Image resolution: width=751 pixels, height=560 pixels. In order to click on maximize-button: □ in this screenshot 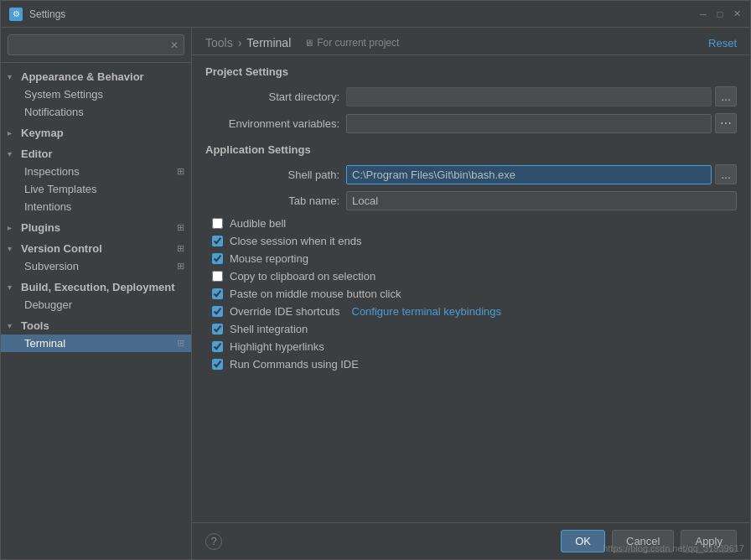, I will do `click(720, 14)`.